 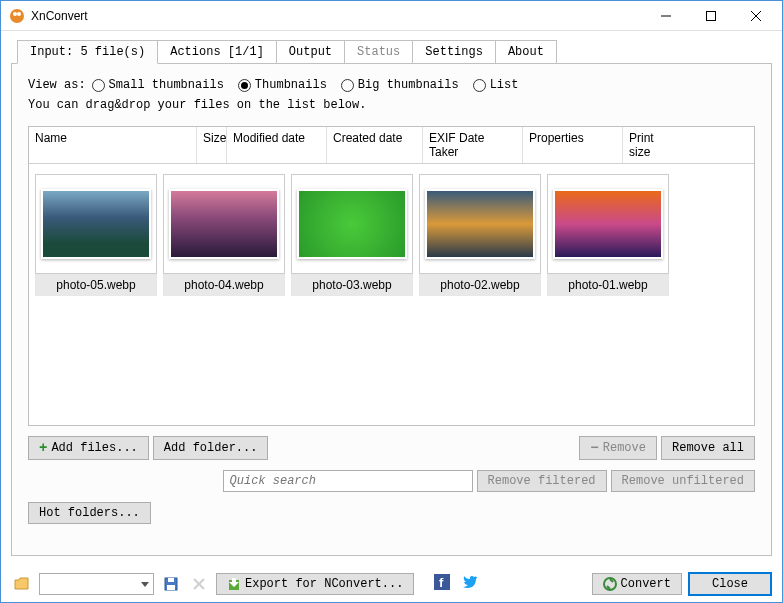 I want to click on save-icon, so click(x=171, y=584).